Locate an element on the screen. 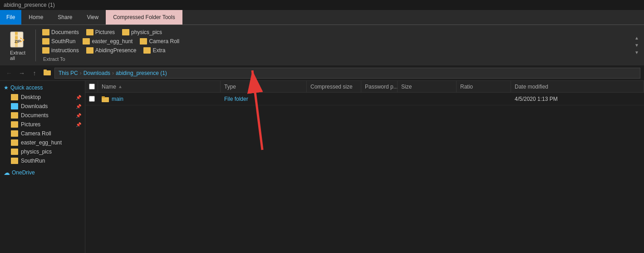 The width and height of the screenshot is (644, 253). col-header-password: Password p... is located at coordinates (379, 86).